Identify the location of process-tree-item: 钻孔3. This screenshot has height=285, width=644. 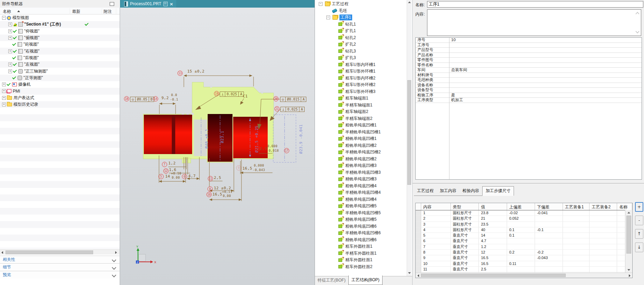
(361, 51).